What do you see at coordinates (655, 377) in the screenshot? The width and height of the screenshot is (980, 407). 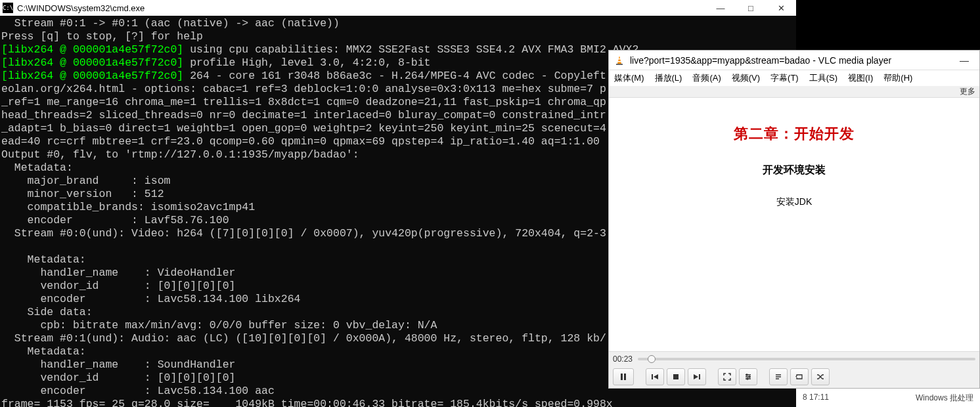 I see `prev-button` at bounding box center [655, 377].